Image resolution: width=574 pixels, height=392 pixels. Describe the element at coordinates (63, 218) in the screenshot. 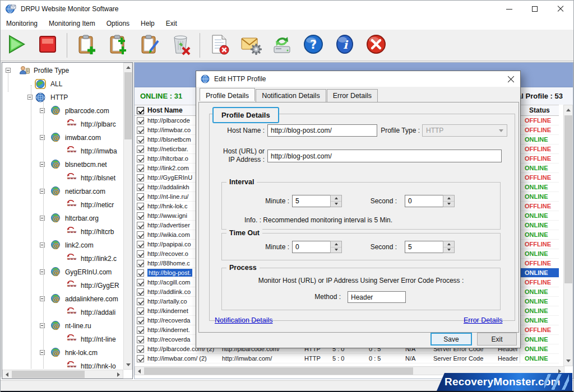

I see `tree-item-domain: @hltcrbar.org` at that location.